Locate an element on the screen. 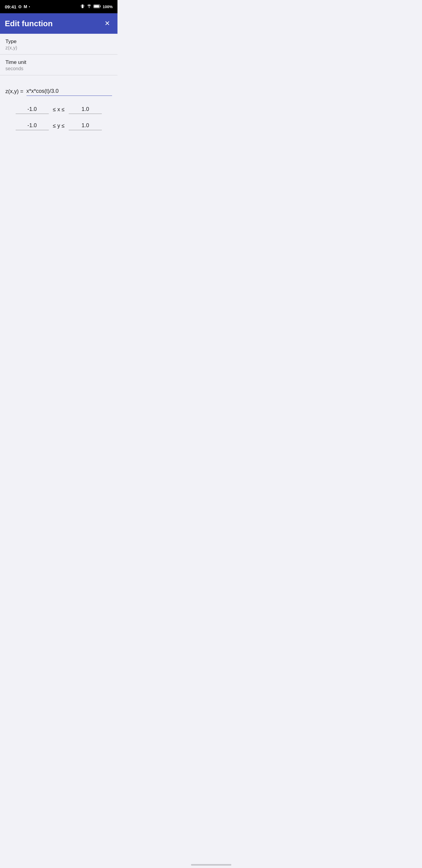 The width and height of the screenshot is (422, 868). content-area: Type z(x,y) Time unit seconds z(x,y) = ≤… is located at coordinates (59, 144).